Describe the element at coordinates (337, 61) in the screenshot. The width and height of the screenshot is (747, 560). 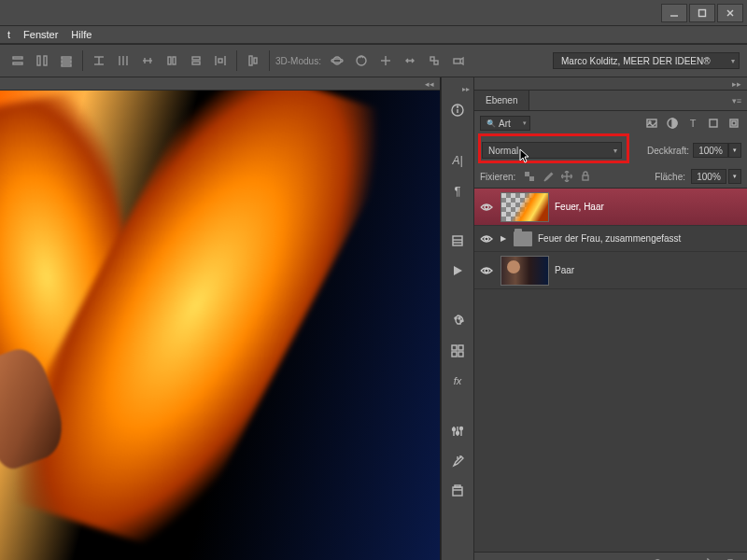
I see `mode3d-orbit-icon` at that location.